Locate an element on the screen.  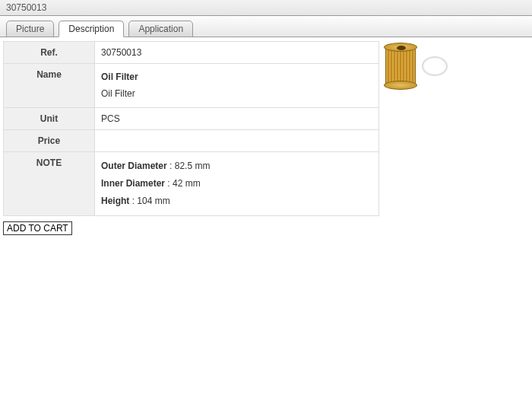
table-row: NOTE Outer Diameter : 82.5 mm Inner Diam… is located at coordinates (192, 184).